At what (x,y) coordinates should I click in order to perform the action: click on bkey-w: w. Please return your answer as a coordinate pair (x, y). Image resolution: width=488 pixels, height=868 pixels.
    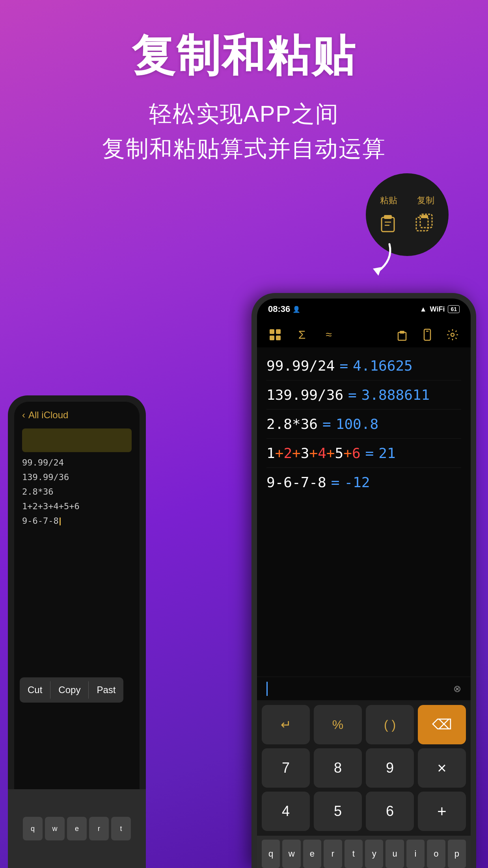
    Looking at the image, I should click on (291, 854).